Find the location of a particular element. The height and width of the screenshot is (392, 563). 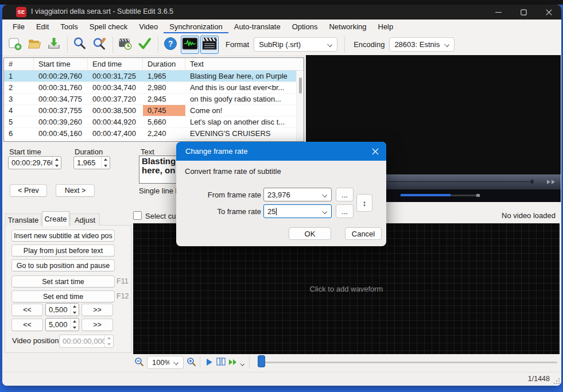

menu-synchronization: Synchronization is located at coordinates (196, 26).